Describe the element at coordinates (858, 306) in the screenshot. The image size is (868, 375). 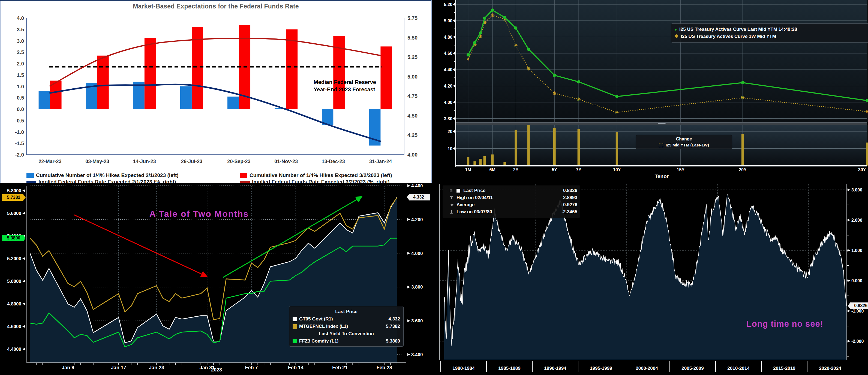
I see `last-price-tag: -0.8326` at that location.